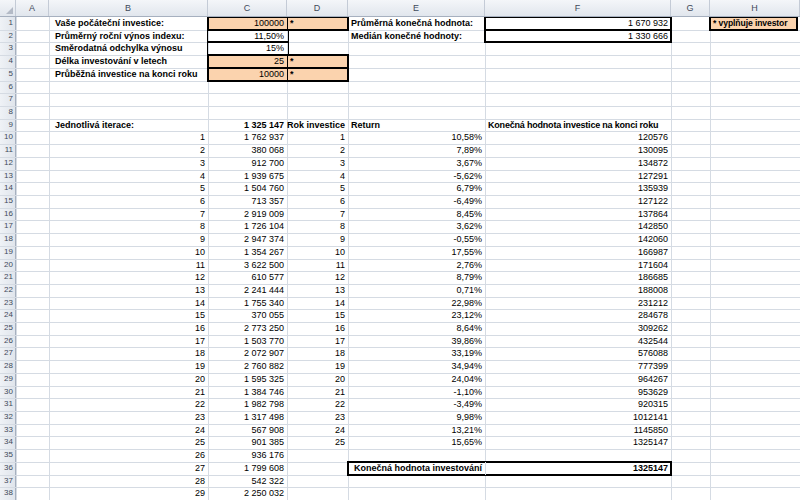  What do you see at coordinates (318, 8) in the screenshot?
I see `column-header-D: D` at bounding box center [318, 8].